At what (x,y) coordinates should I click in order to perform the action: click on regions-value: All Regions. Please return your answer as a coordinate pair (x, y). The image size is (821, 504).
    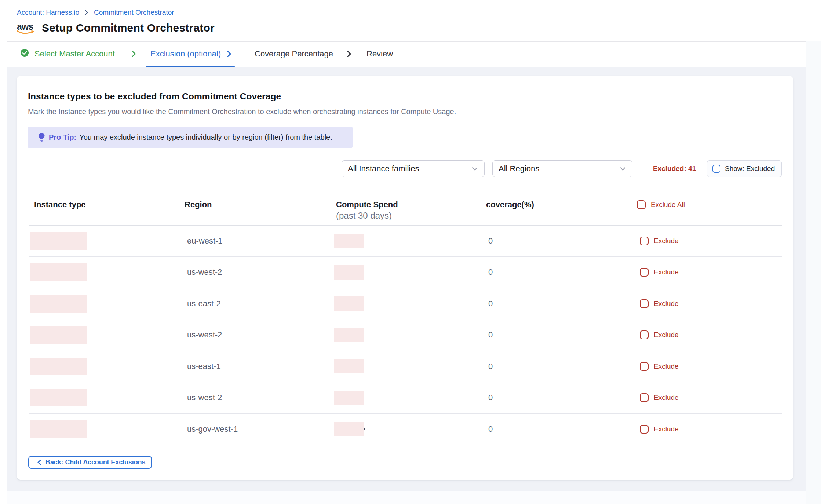
    Looking at the image, I should click on (519, 169).